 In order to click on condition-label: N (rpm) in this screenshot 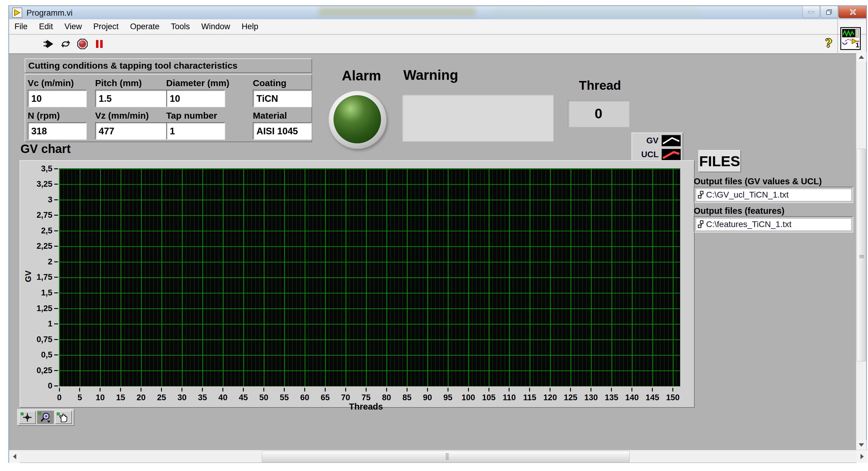, I will do `click(61, 116)`.